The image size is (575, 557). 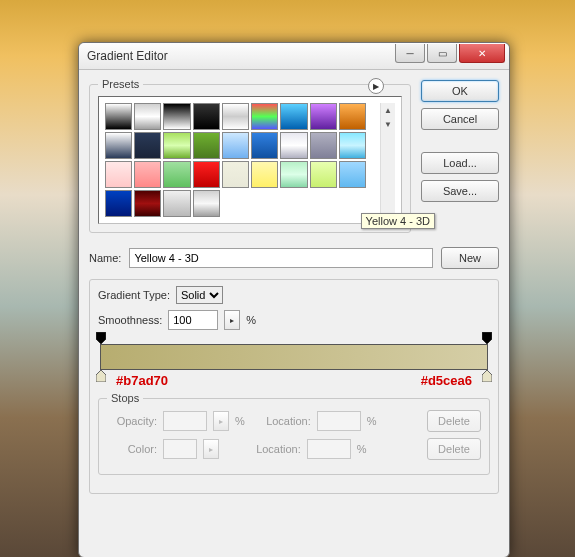 I want to click on color-location-input, so click(x=329, y=449).